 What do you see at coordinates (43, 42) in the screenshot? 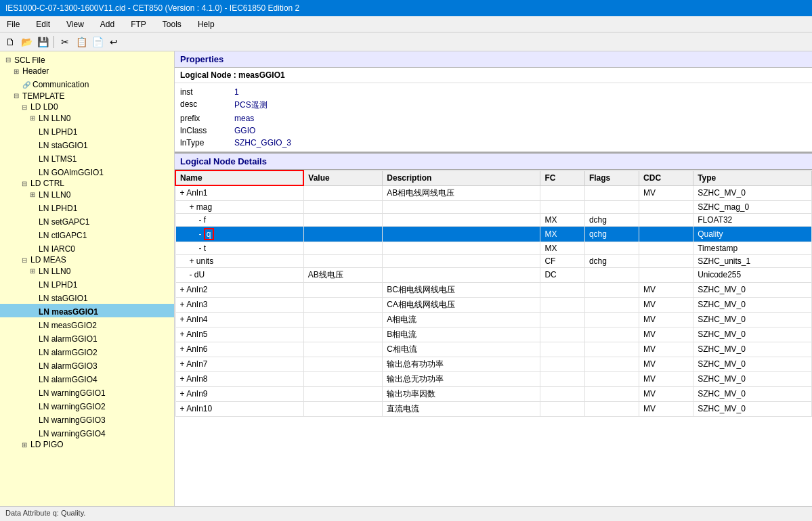
I see `save-button: 💾` at bounding box center [43, 42].